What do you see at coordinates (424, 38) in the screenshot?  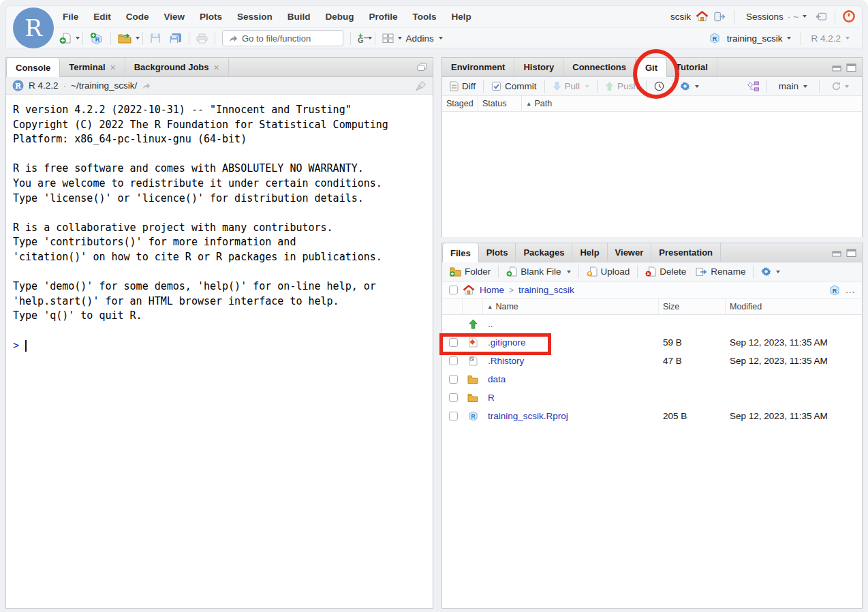 I see `addins-button: Addins` at bounding box center [424, 38].